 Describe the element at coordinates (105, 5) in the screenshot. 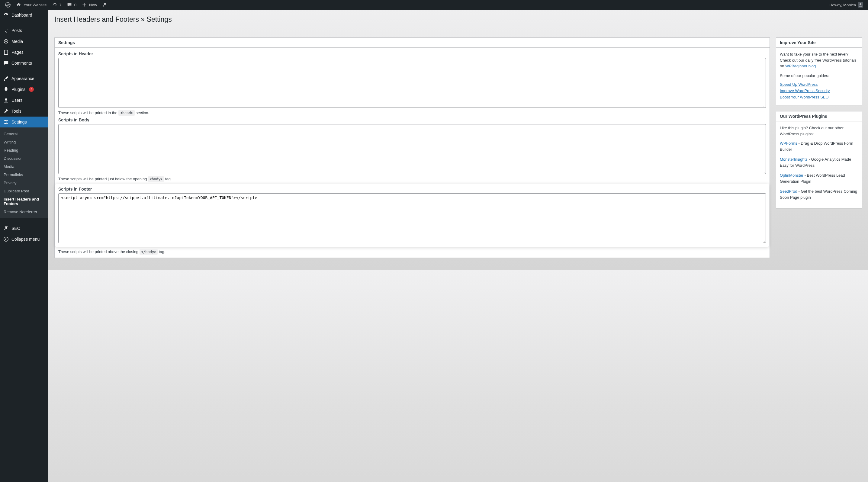

I see `yoast-link` at that location.